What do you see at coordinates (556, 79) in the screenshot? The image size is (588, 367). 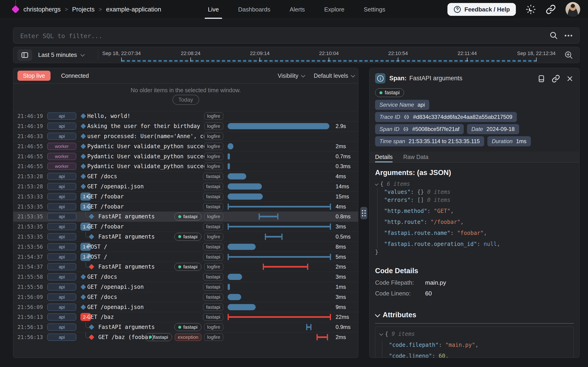 I see `copy-link-icon` at bounding box center [556, 79].